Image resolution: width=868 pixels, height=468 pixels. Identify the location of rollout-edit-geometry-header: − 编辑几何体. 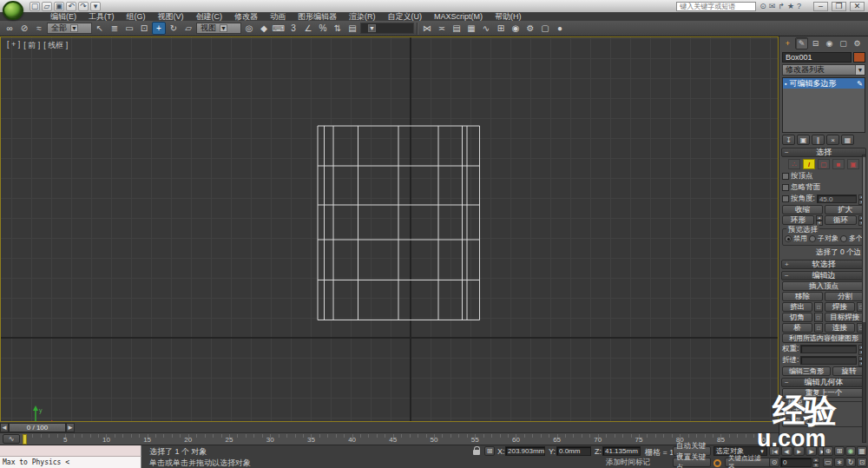
(824, 382).